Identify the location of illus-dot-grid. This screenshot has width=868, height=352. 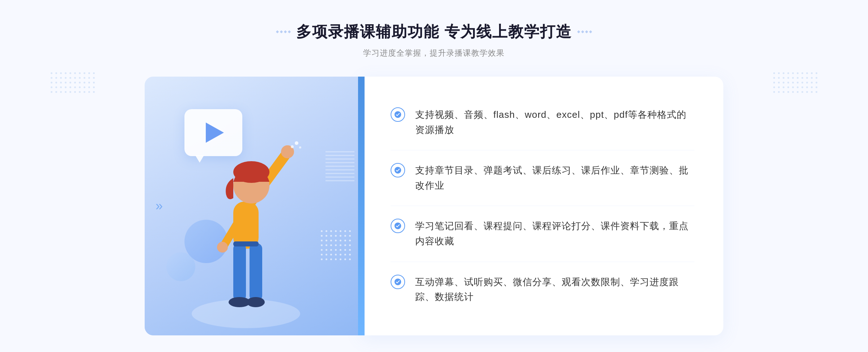
(336, 246).